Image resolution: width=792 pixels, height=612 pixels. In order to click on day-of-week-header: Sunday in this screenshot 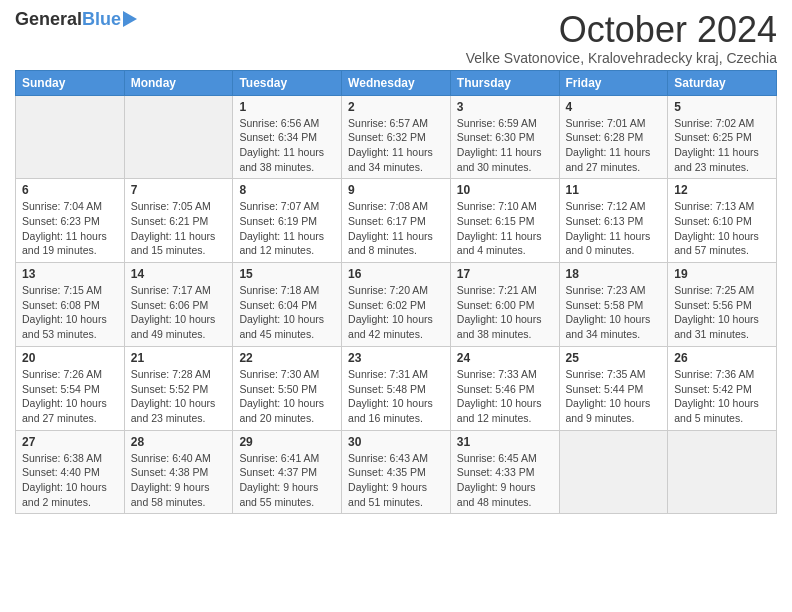, I will do `click(70, 82)`.